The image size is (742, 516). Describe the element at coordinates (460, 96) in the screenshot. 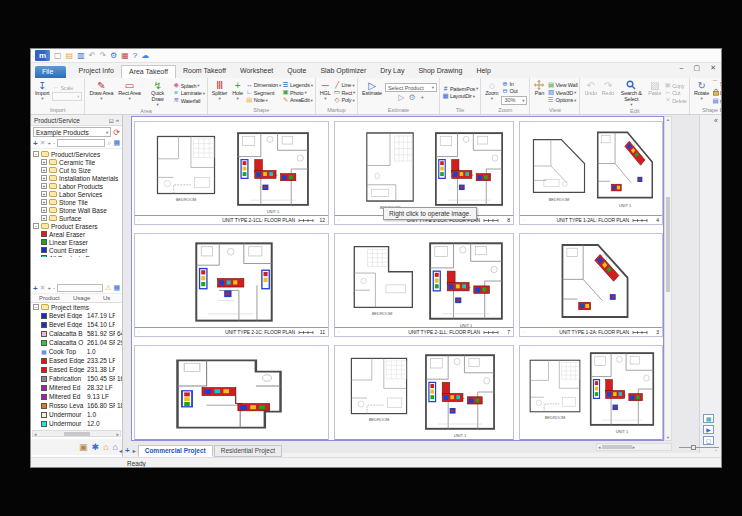

I see `layoutdir-button: ▦LayoutDir▾` at that location.